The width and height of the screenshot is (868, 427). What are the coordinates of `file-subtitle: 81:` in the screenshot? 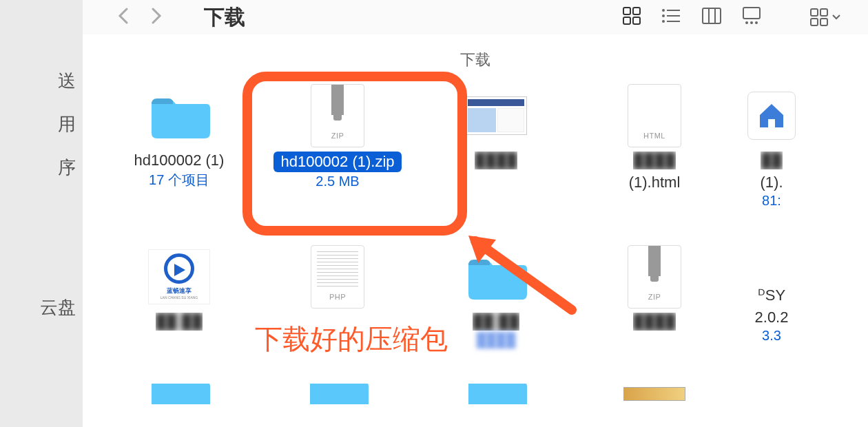 It's located at (772, 201).